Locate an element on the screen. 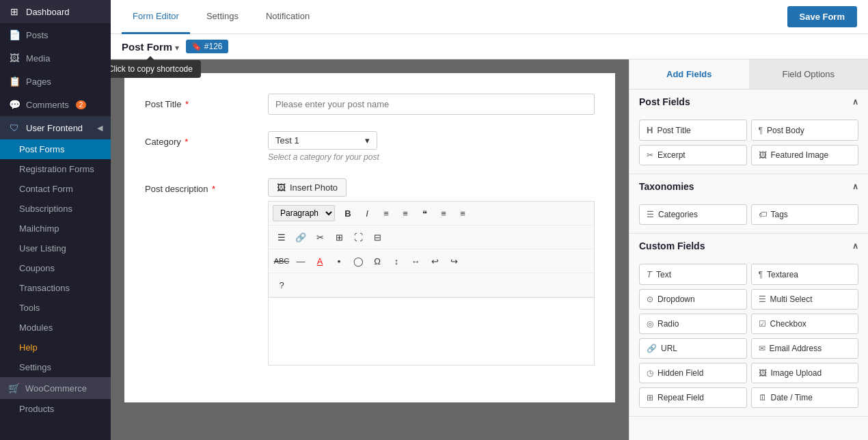 The height and width of the screenshot is (440, 868). rte-align-left: ≡ is located at coordinates (444, 213).